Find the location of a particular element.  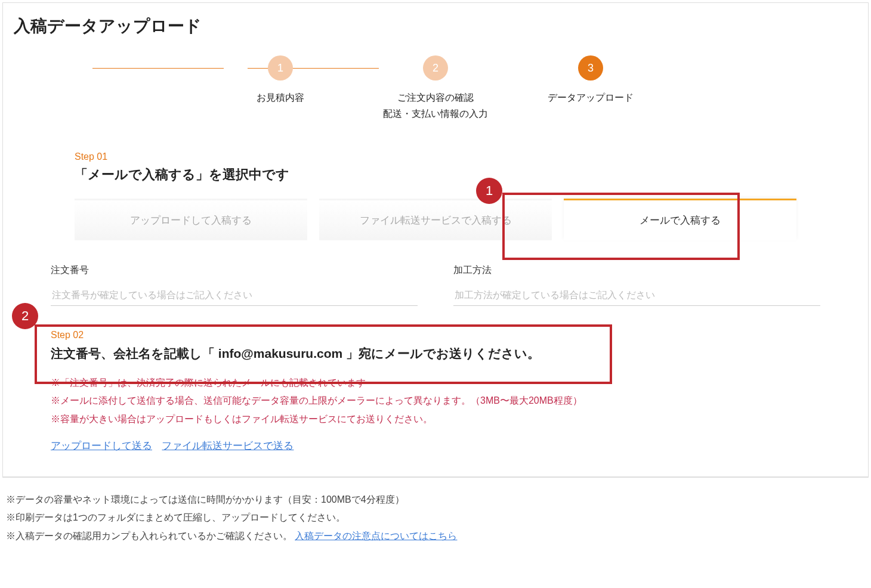

note-line: ※メールに添付して送信する場合、送信可能なデータ容量の上限がメーラーによって異な… is located at coordinates (436, 401).